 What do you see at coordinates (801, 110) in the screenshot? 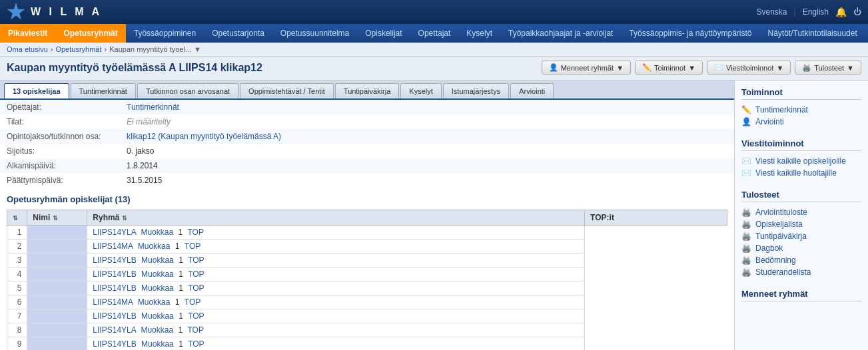
I see `sidebar-tuntimerkinnät-link: ✏️ Tuntimerkinnät` at bounding box center [801, 110].